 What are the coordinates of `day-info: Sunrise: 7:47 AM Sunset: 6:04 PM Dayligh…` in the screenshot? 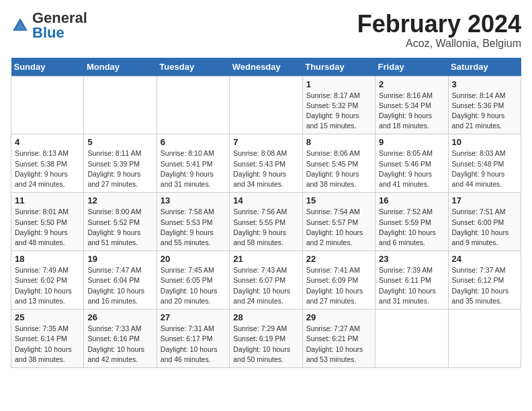 It's located at (120, 286).